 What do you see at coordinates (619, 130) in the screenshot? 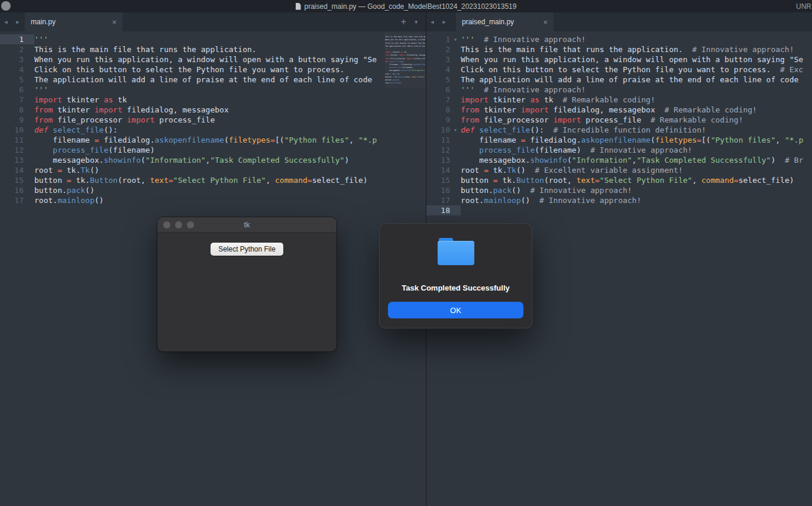
I see `code-line: 10▾def select_file(): # Incredible funct…` at bounding box center [619, 130].